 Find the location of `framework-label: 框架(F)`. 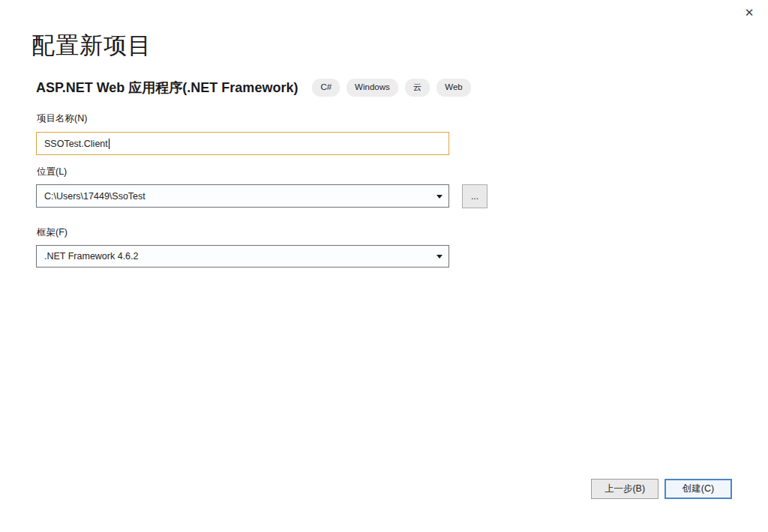

framework-label: 框架(F) is located at coordinates (52, 232).